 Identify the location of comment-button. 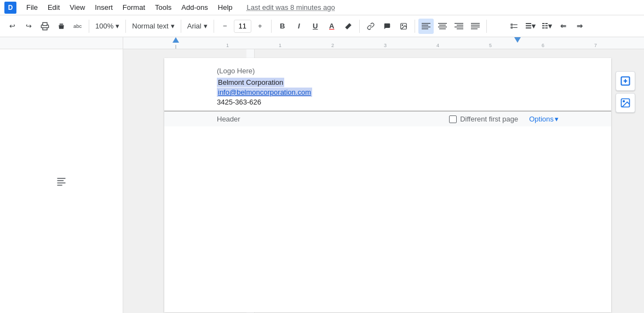
(387, 26).